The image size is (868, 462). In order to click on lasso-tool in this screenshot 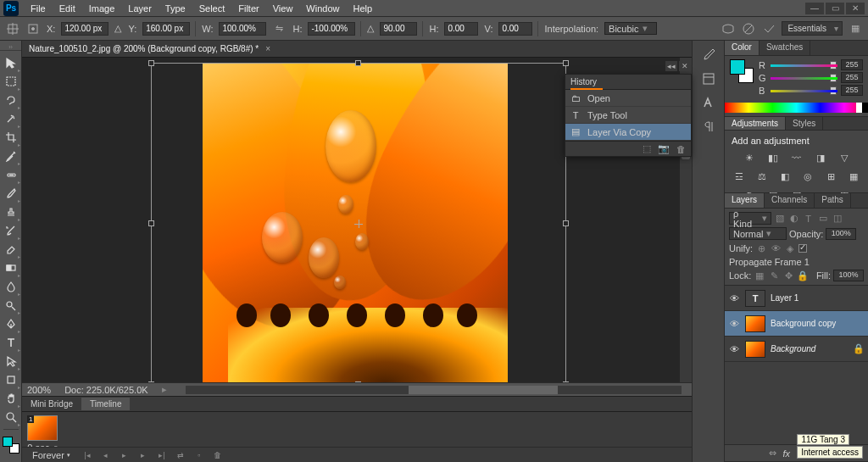, I will do `click(11, 100)`.